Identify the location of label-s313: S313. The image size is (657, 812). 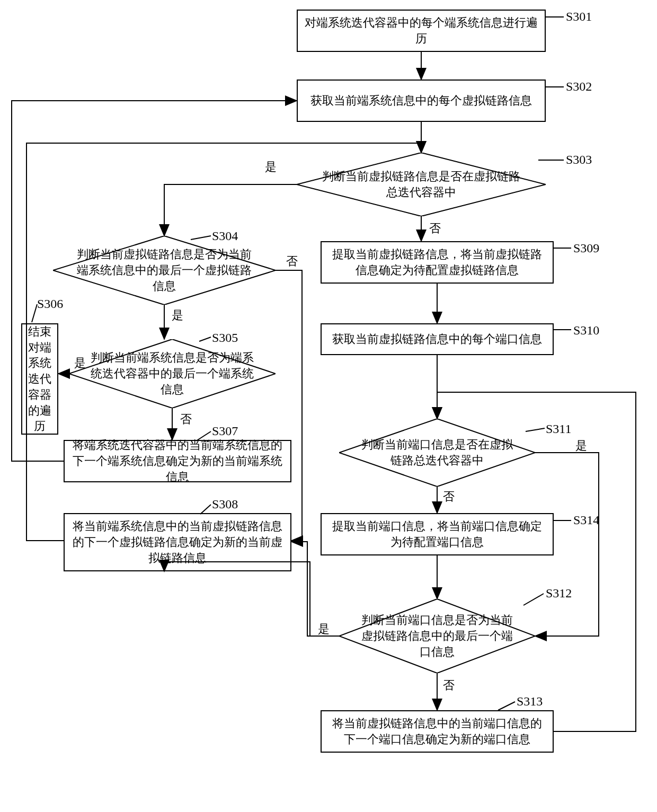
(530, 702).